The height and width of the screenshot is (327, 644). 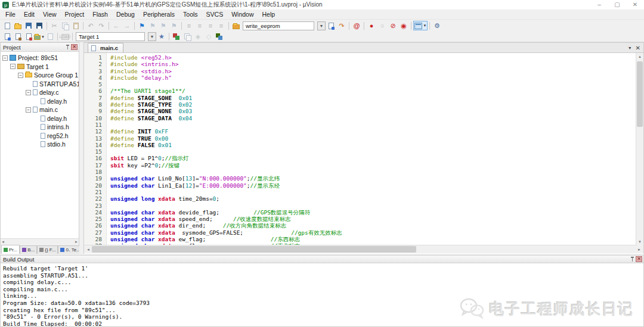 What do you see at coordinates (7, 26) in the screenshot?
I see `new-file-icon` at bounding box center [7, 26].